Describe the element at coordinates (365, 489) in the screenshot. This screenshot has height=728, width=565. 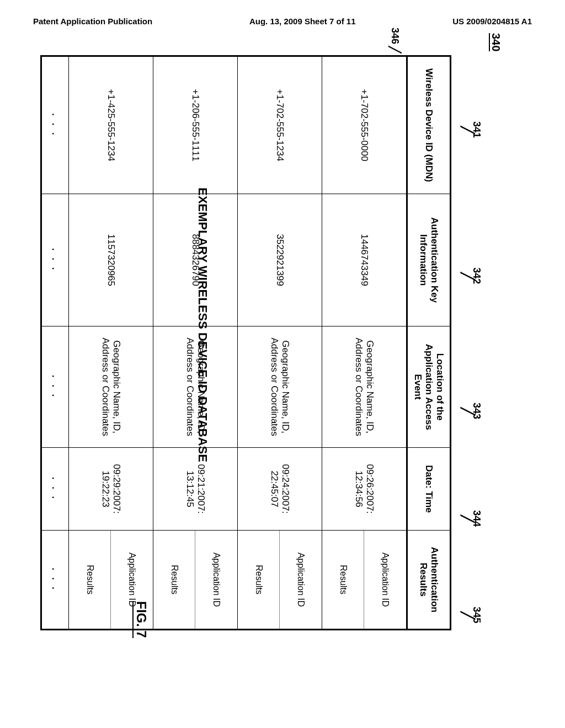
I see `cell-date: 09:26:2007: 12:34:56` at that location.